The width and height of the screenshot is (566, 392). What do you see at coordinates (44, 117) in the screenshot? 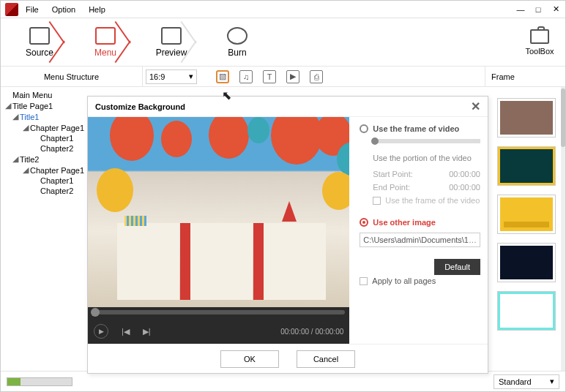
I see `tree-item: ◢Title1` at bounding box center [44, 117].